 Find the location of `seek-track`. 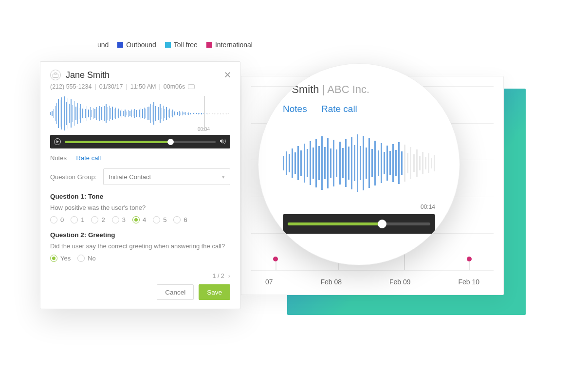

seek-track is located at coordinates (140, 142).